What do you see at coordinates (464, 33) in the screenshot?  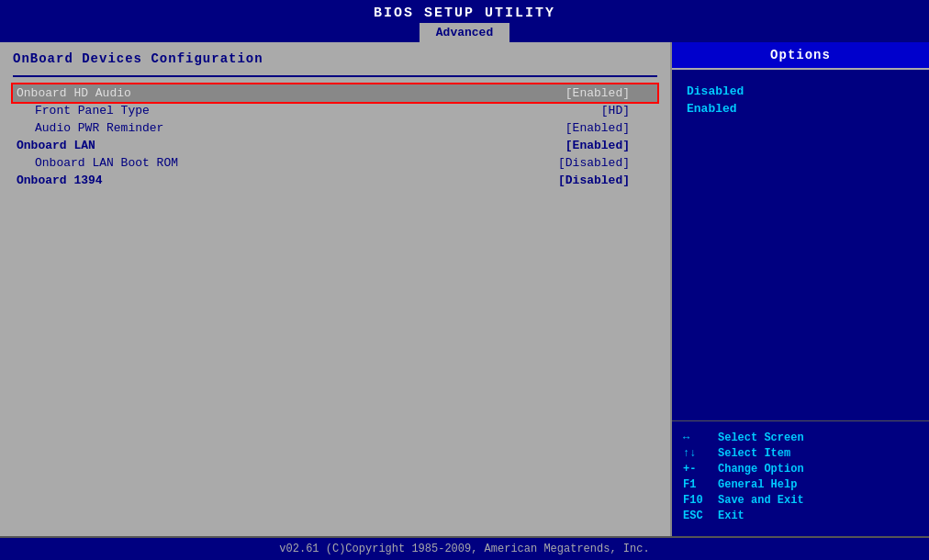 I see `tab-advanced: Advanced` at bounding box center [464, 33].